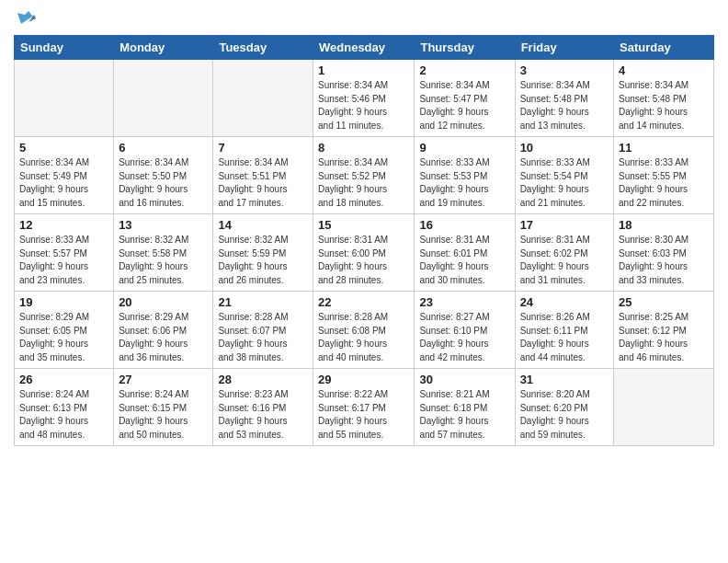 The height and width of the screenshot is (563, 728). Describe the element at coordinates (564, 302) in the screenshot. I see `day-number: 24` at that location.